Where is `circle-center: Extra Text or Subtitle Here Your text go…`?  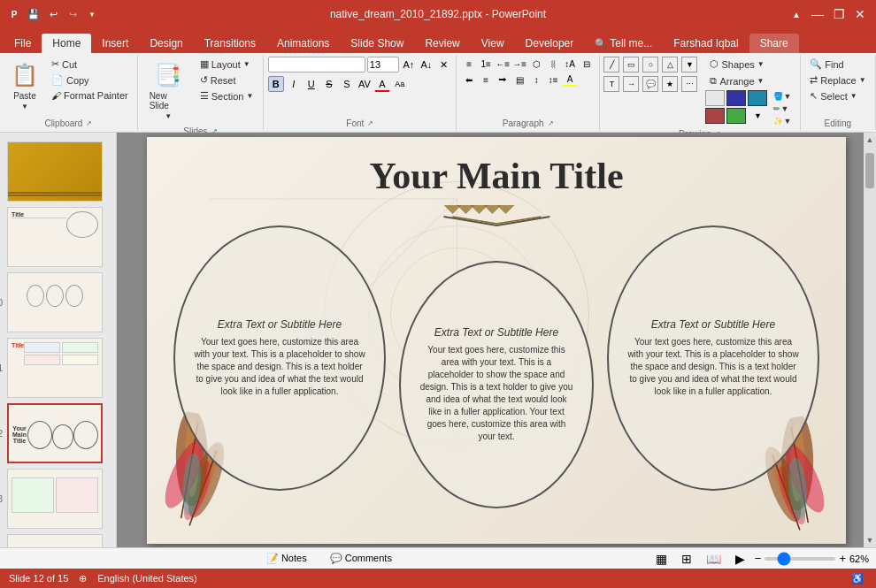 circle-center: Extra Text or Subtitle Here Your text go… is located at coordinates (496, 385).